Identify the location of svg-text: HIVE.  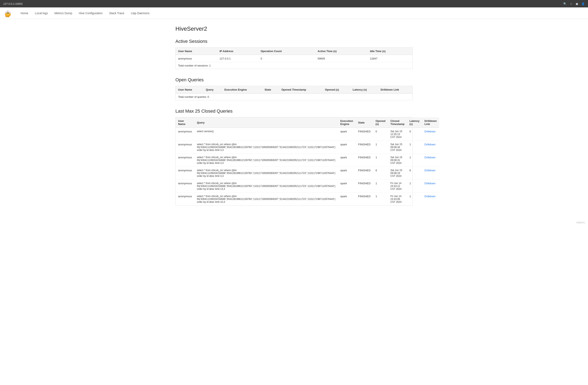
(7, 17).